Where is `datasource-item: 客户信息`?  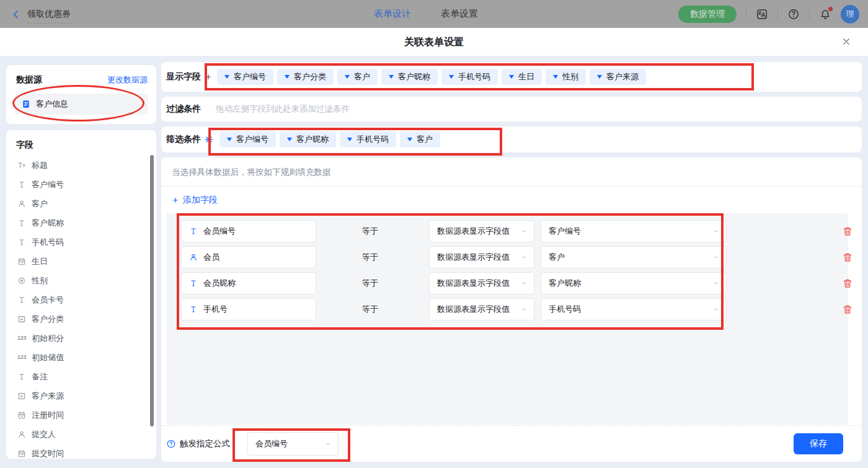
datasource-item: 客户信息 is located at coordinates (81, 104).